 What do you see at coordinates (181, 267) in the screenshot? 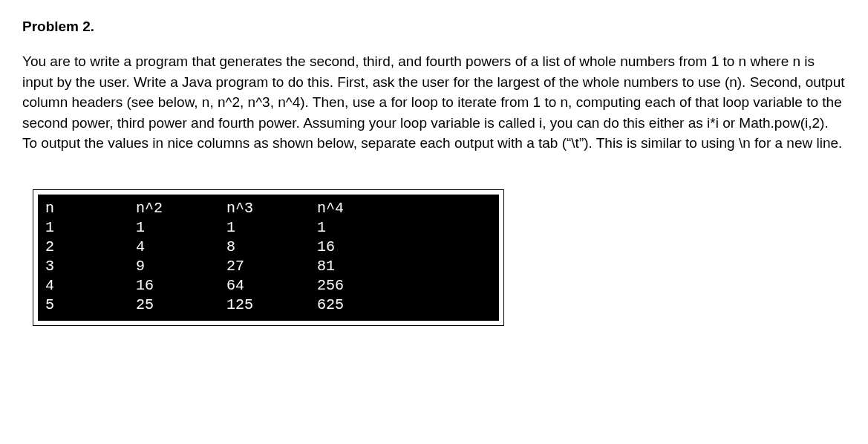
I see `table-cell: 9` at bounding box center [181, 267].